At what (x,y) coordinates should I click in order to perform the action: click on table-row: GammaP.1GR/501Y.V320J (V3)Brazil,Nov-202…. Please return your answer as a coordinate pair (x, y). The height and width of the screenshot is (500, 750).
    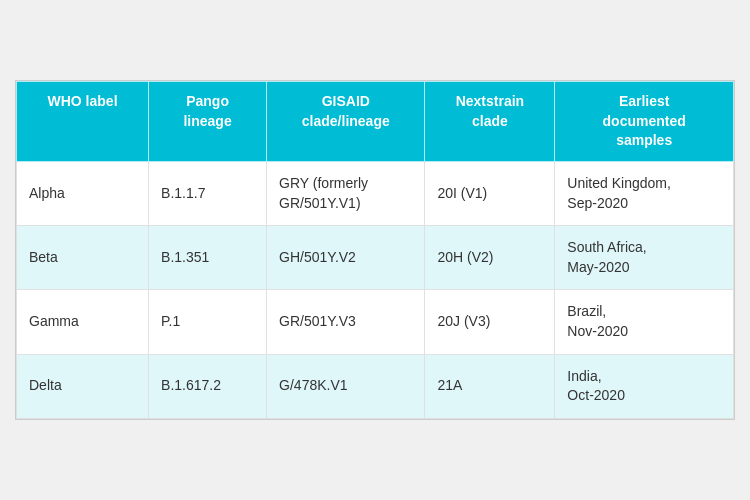
    Looking at the image, I should click on (376, 322).